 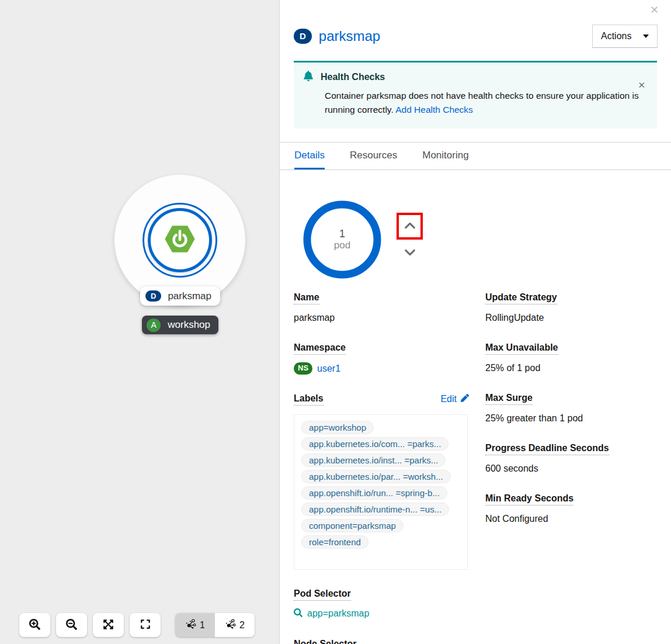 I want to click on layout-2-label: 2, so click(x=242, y=625).